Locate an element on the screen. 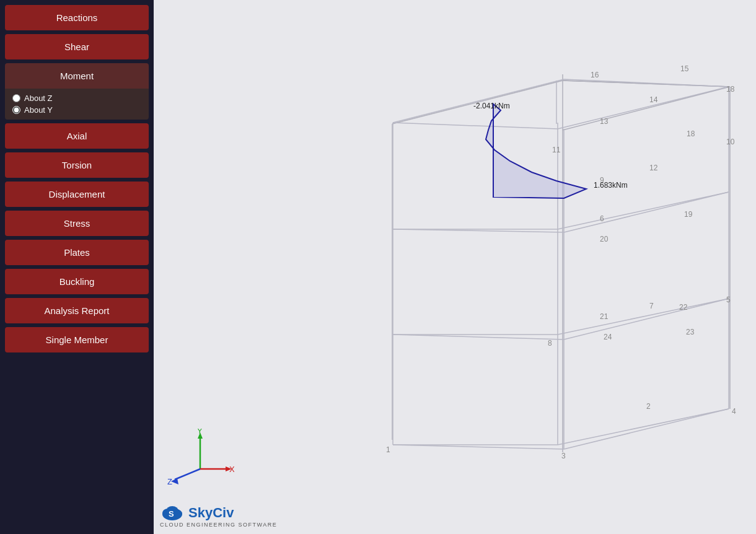 The width and height of the screenshot is (756, 534). about-z-label: About Z is located at coordinates (77, 98).